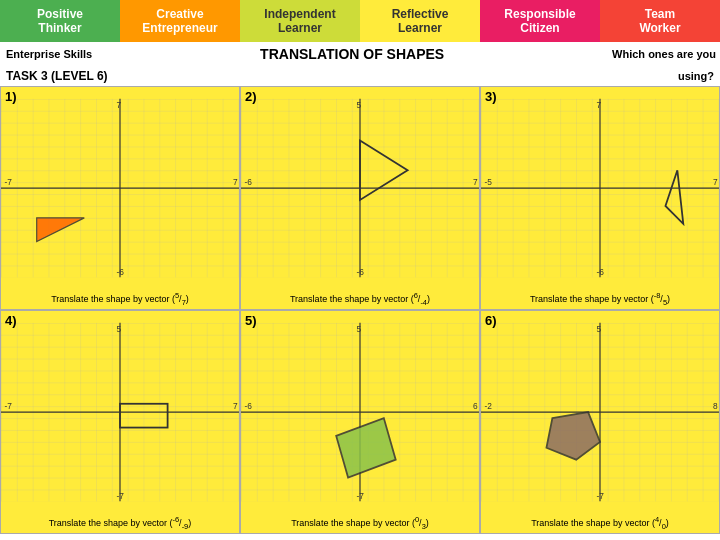  What do you see at coordinates (360, 21) in the screenshot?
I see `header-tabs: PositiveThinker CreativeEntrepreneur Ind…` at bounding box center [360, 21].